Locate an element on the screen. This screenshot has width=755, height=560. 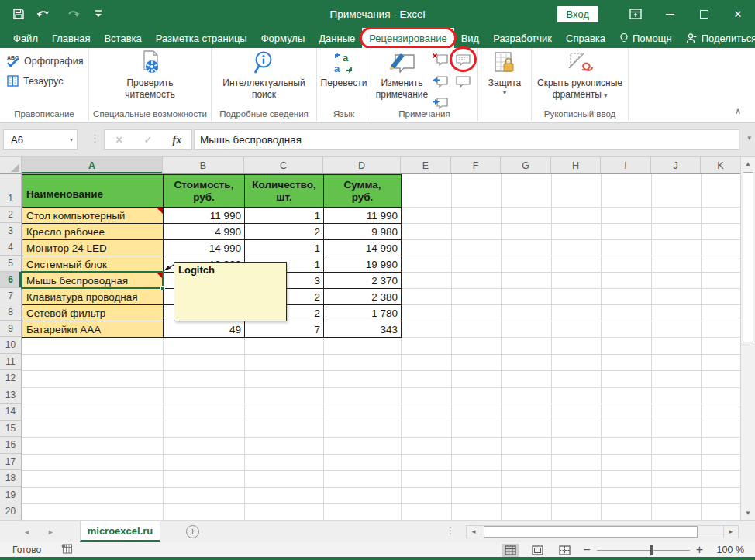
tab-assistant: Помощн is located at coordinates (646, 38).